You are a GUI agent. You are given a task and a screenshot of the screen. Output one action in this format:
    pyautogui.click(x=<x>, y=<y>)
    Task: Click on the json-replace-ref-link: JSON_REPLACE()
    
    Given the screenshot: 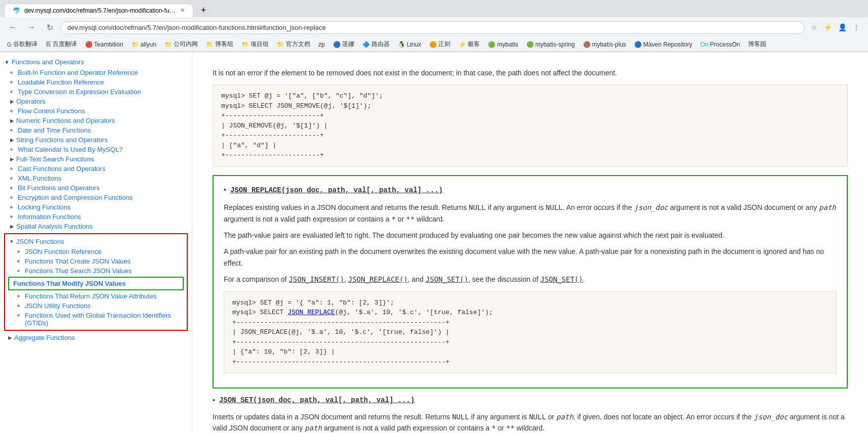 What is the action you would take?
    pyautogui.click(x=378, y=279)
    